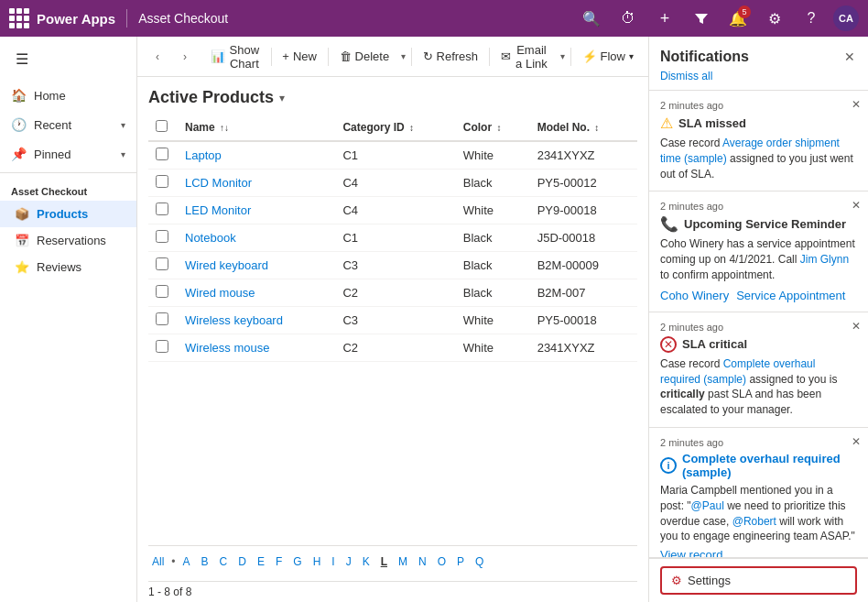 The height and width of the screenshot is (602, 868). Describe the element at coordinates (333, 562) in the screenshot. I see `page-letter-I: I` at that location.